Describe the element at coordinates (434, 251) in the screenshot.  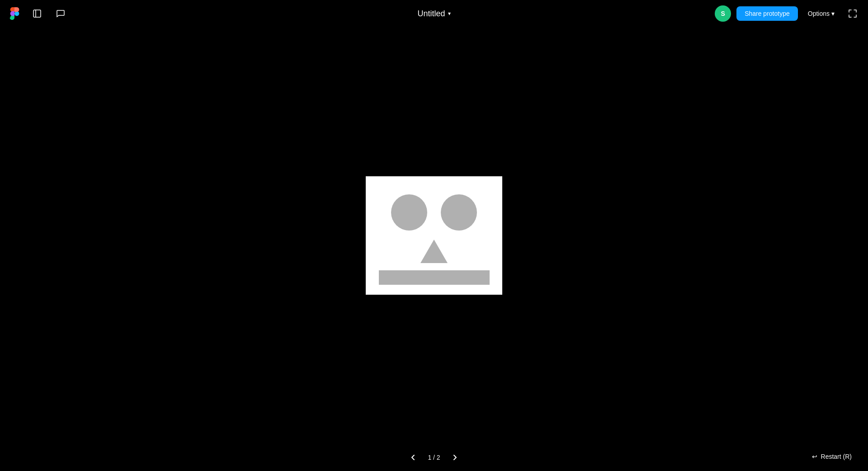
I see `triangle-shape` at that location.